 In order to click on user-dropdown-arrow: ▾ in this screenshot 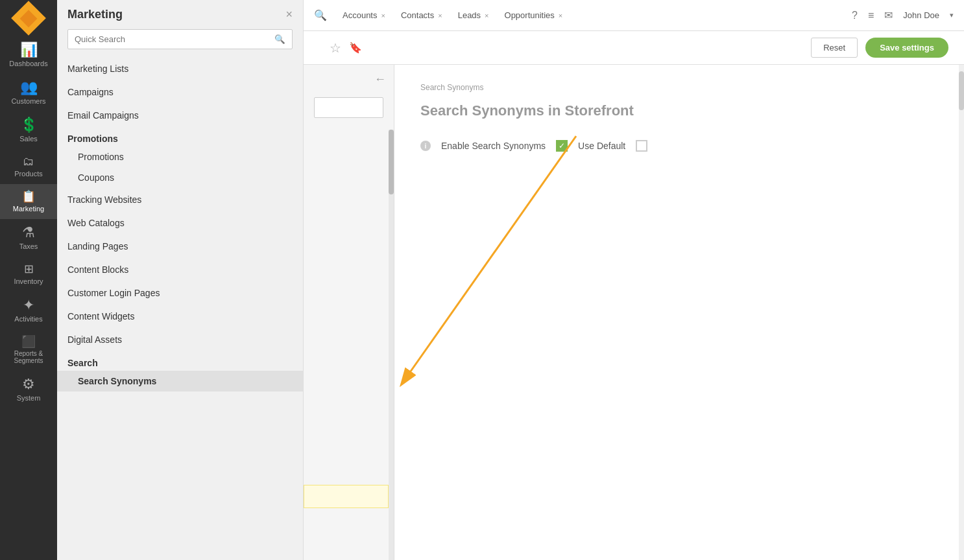, I will do `click(952, 16)`.